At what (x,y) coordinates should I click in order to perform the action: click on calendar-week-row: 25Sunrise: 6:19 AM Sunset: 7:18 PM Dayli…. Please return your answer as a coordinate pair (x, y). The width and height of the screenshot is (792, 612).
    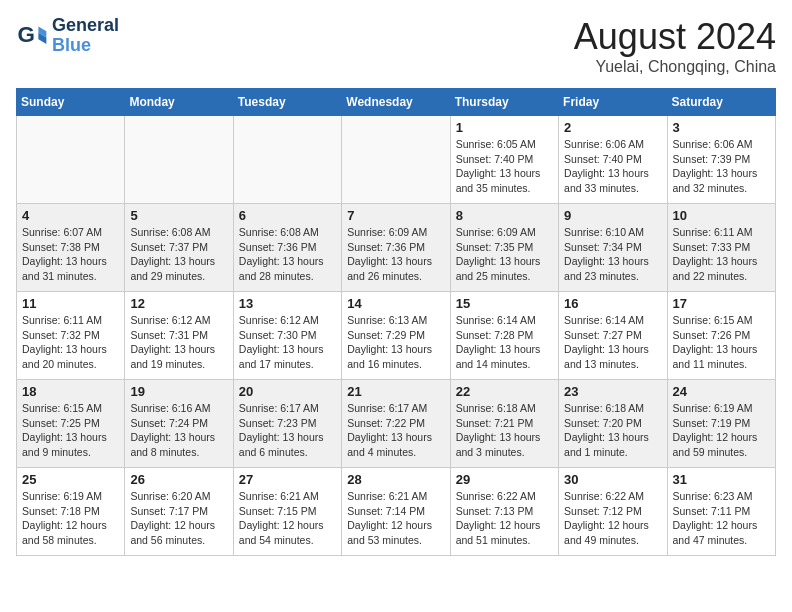
    Looking at the image, I should click on (396, 512).